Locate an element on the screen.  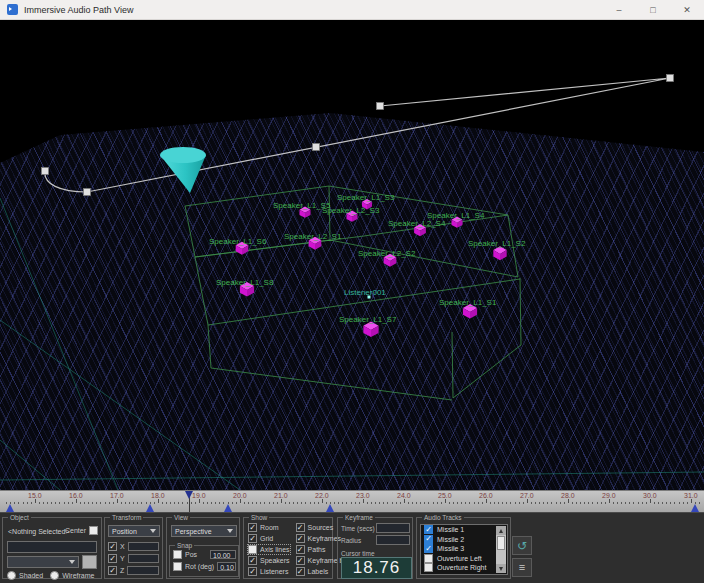
speaker-cube is located at coordinates (500, 253).